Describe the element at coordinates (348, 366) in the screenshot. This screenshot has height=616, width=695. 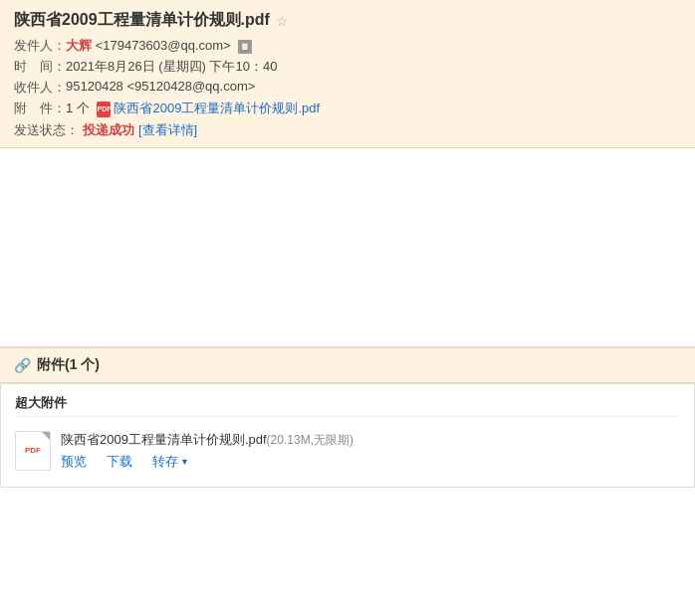
I see `attachment-section-header: 🔗 附件(1 个)` at that location.